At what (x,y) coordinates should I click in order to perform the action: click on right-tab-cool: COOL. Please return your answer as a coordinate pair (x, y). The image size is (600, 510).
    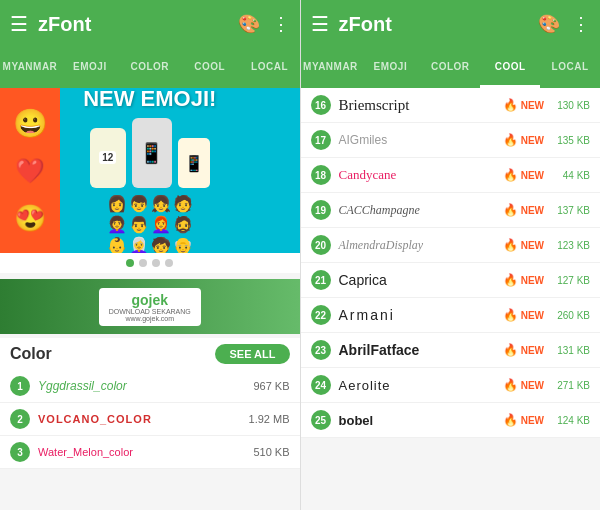
    Looking at the image, I should click on (510, 68).